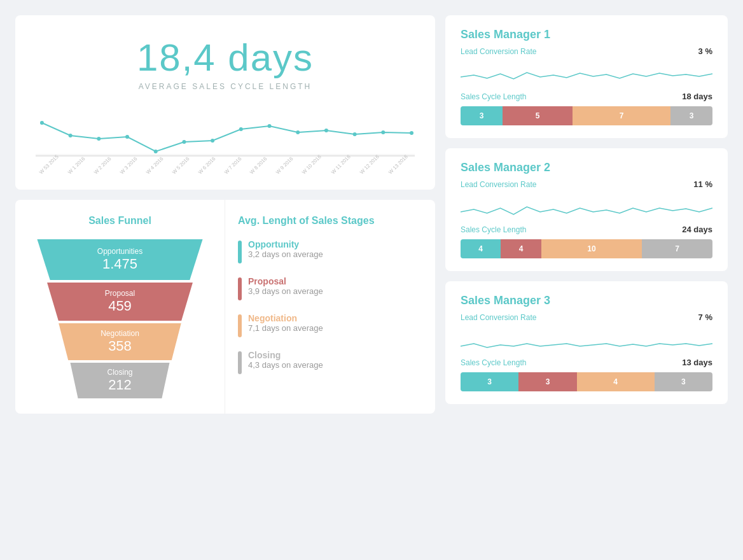 The image size is (743, 560). What do you see at coordinates (481, 249) in the screenshot?
I see `bar-seg-2-opp: 4` at bounding box center [481, 249].